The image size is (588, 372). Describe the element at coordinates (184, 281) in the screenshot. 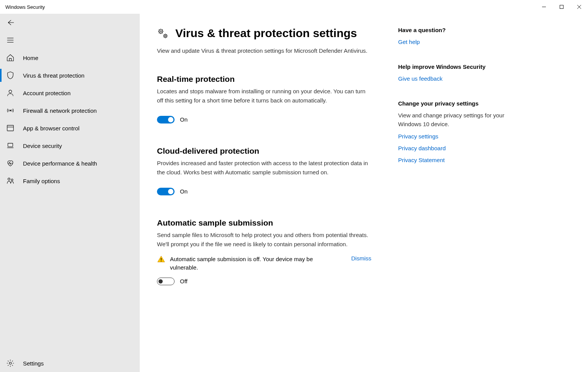

I see `toggle-state-label: Off` at that location.